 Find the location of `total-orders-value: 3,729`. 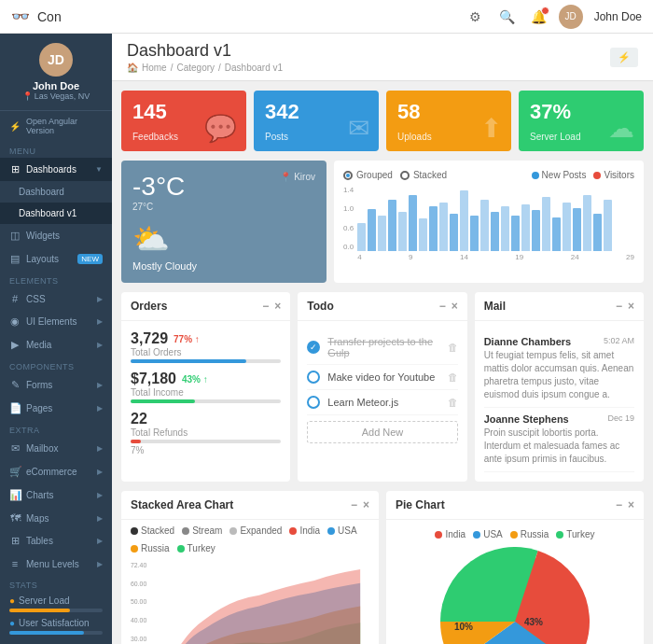

total-orders-value: 3,729 is located at coordinates (149, 339).